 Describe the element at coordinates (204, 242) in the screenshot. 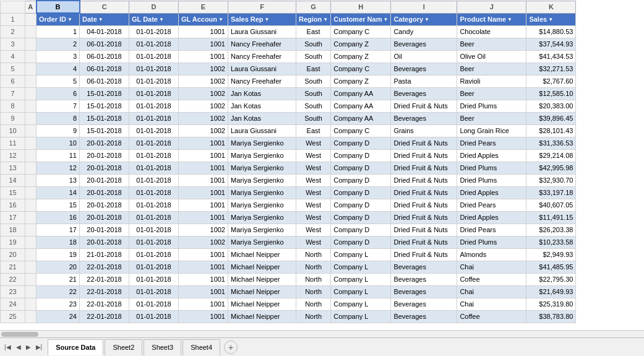

I see `cell-gl-account-19: 1002` at that location.